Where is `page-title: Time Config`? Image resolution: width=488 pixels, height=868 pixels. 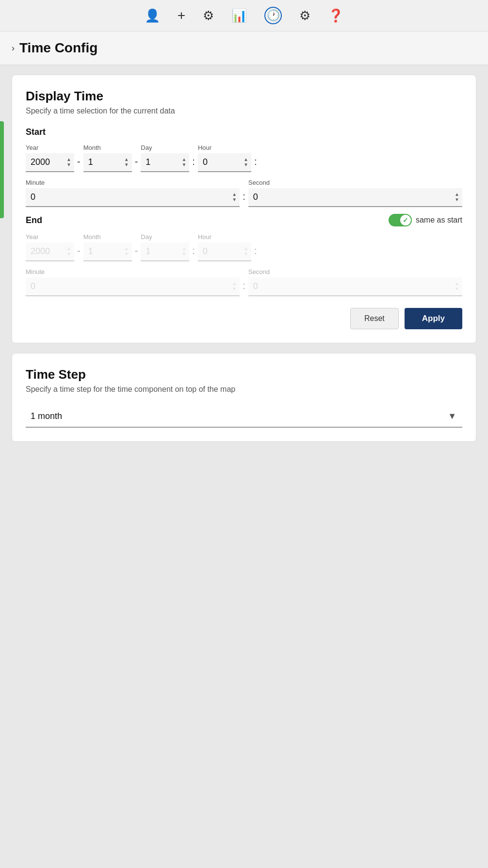
page-title: Time Config is located at coordinates (58, 48).